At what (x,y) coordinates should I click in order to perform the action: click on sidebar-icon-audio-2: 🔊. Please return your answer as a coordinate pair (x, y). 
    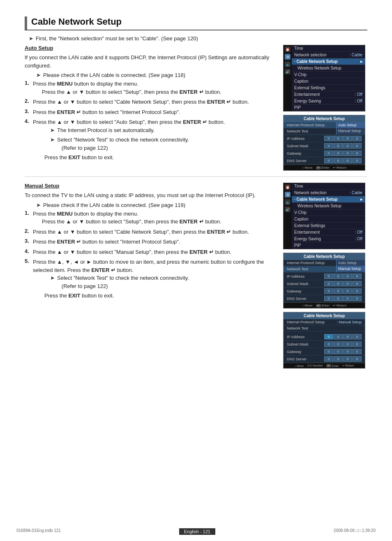
    Looking at the image, I should click on (288, 209).